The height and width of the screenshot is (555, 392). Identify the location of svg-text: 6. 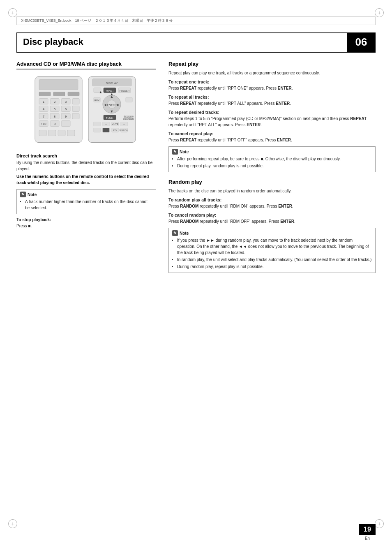
(66, 109).